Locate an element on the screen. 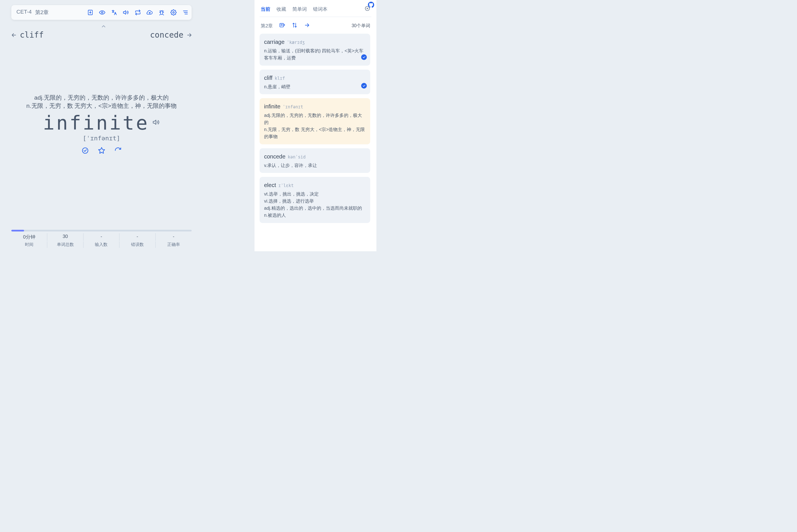 The width and height of the screenshot is (797, 532). definition-line-2: n.无限，无穷，数 无穷大，<宗>造物主，神，无限的事物 is located at coordinates (101, 106).